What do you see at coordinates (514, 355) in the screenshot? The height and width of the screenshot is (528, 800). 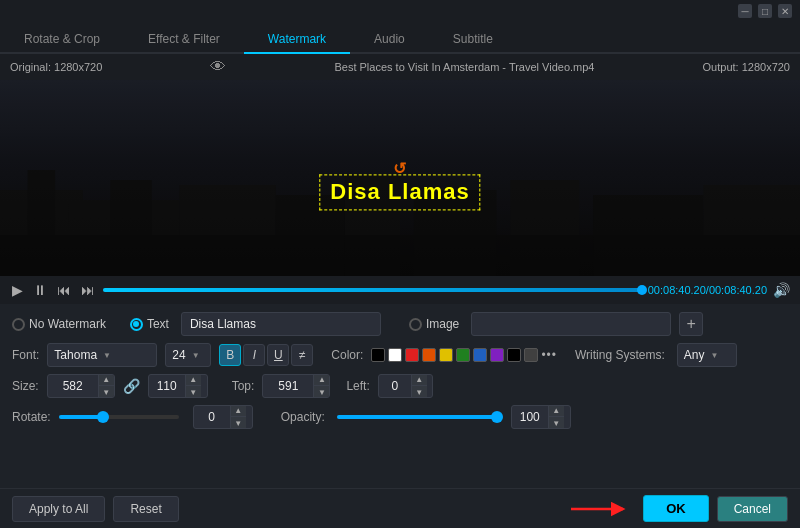 I see `swatch-black2` at bounding box center [514, 355].